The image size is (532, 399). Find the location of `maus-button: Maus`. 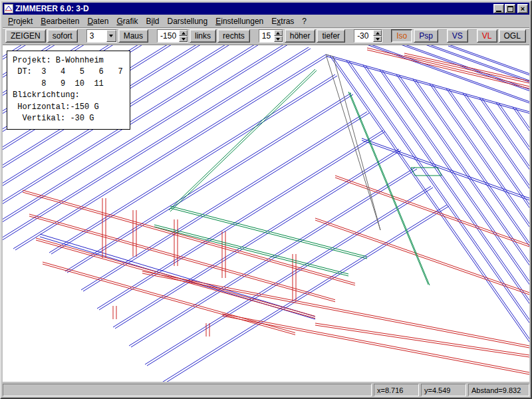

maus-button: Maus is located at coordinates (133, 36).